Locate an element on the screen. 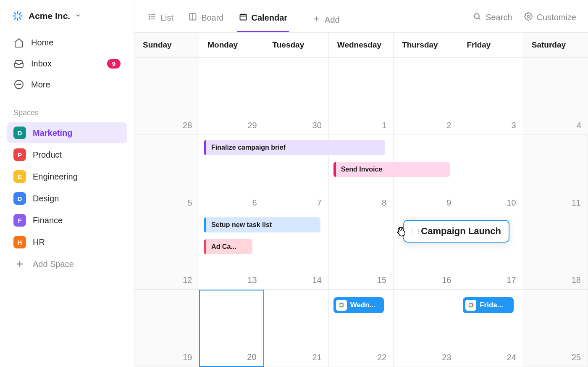 This screenshot has height=367, width=588. view-tab-label: Calendar is located at coordinates (270, 18).